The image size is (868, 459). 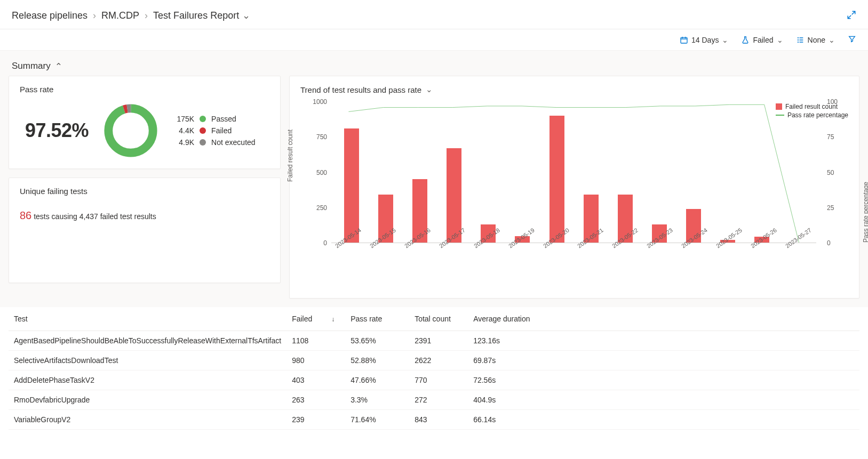 I want to click on fullscreen-icon, so click(x=851, y=16).